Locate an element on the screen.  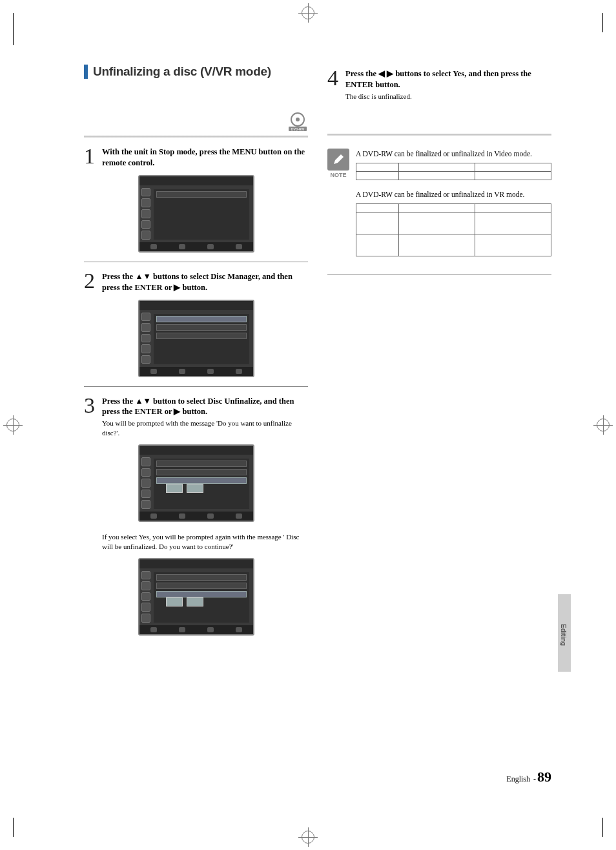
chapter-tab-label: Editing is located at coordinates (563, 635).